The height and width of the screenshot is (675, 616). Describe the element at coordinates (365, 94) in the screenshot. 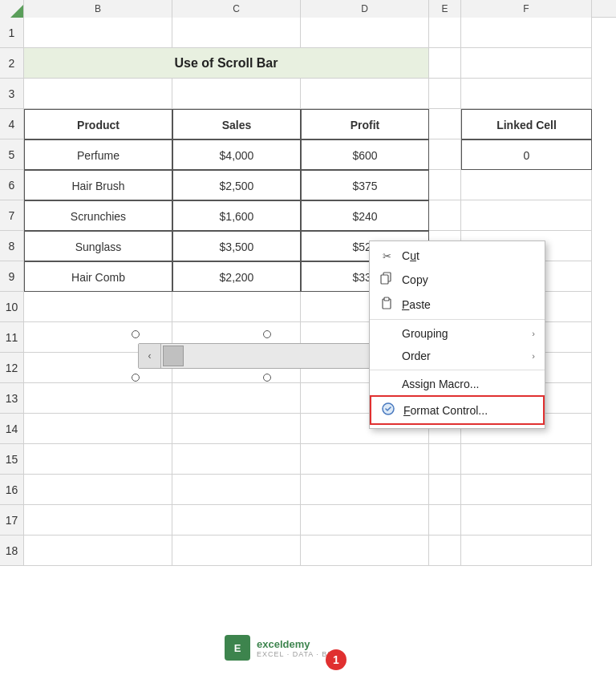

I see `cell-d3` at that location.